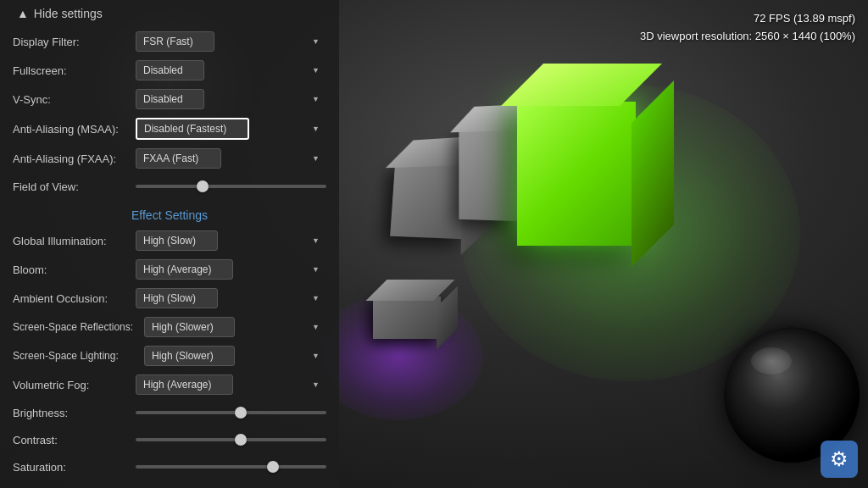 This screenshot has width=868, height=488. I want to click on cube-grey-small, so click(407, 318).